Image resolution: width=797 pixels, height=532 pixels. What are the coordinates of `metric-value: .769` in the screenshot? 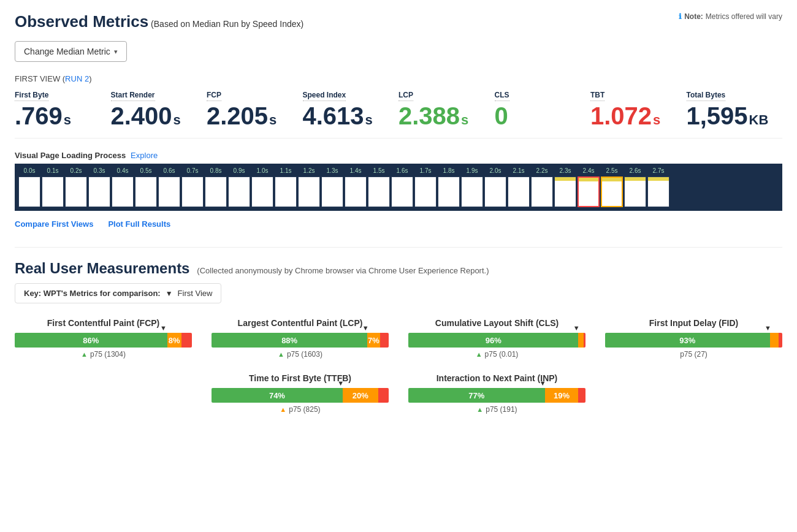 It's located at (39, 116).